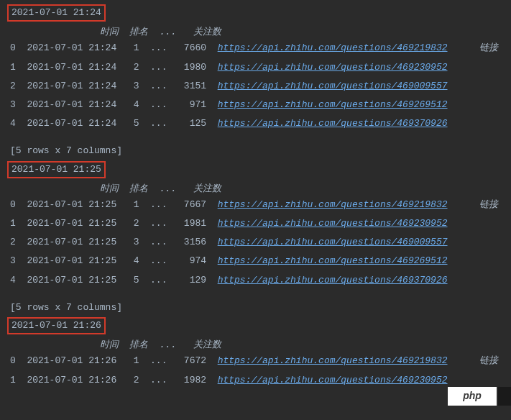 The image size is (511, 420). Describe the element at coordinates (114, 105) in the screenshot. I see `row-data: 3 2021-07-01 21:24 4 ... 971` at that location.